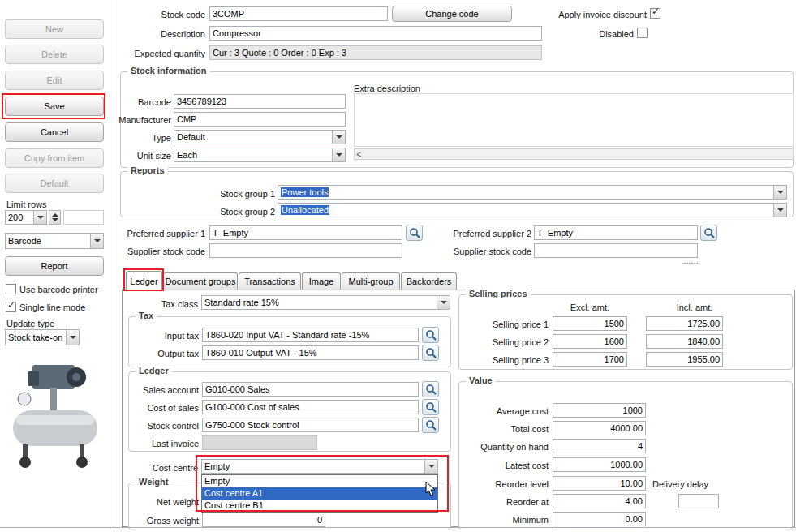 Image resolution: width=796 pixels, height=532 pixels. Describe the element at coordinates (55, 217) in the screenshot. I see `limit-rows-spinner` at that location.